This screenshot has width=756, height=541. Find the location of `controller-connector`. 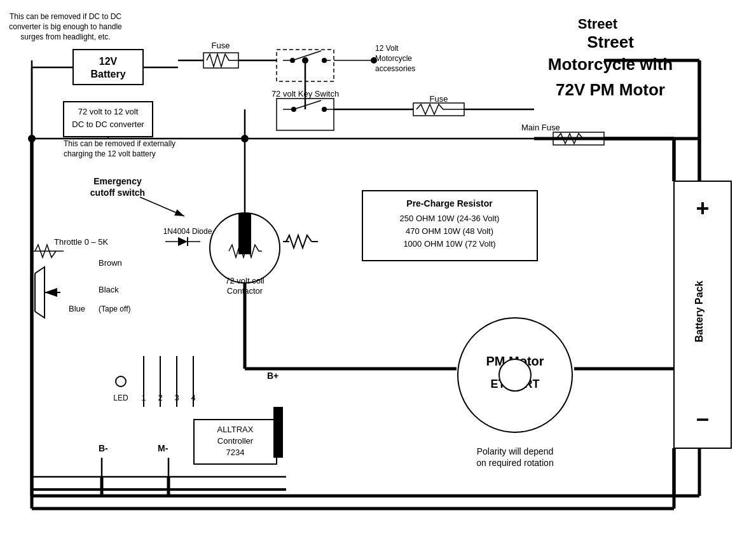

controller-connector is located at coordinates (278, 432).